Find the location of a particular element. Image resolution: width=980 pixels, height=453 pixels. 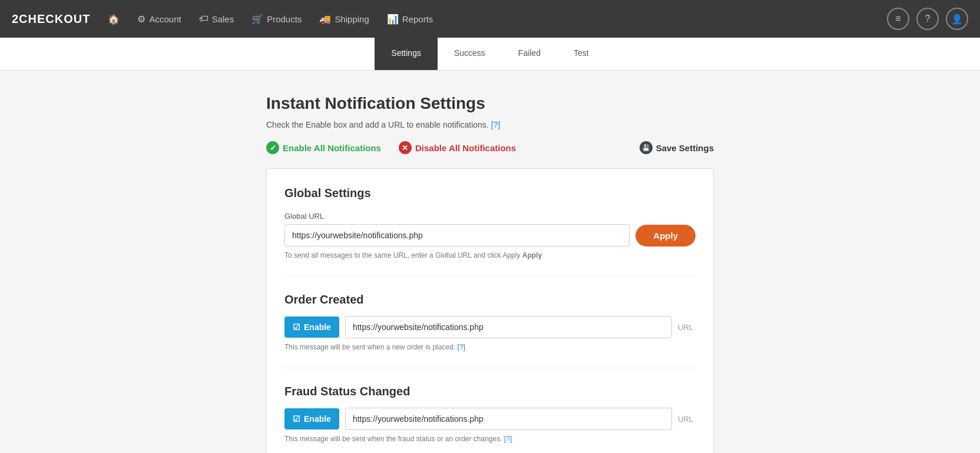

user-button: 👤 is located at coordinates (957, 19).